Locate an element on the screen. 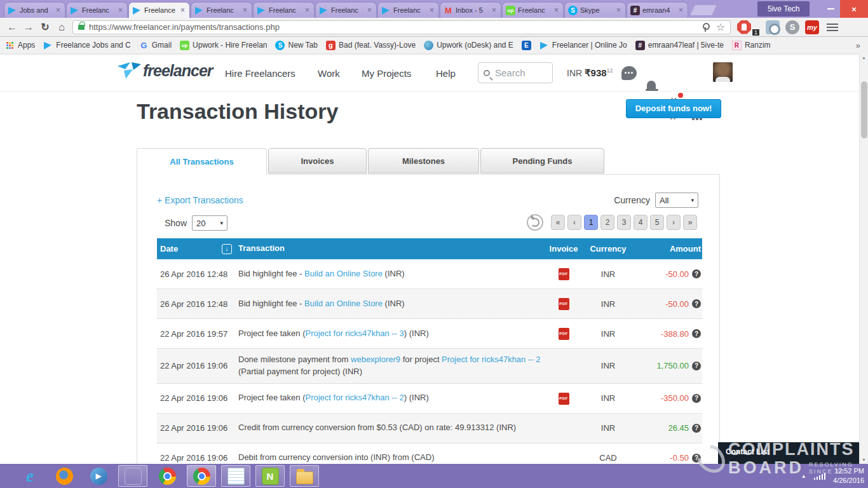  transaction-link: Project for ricks47khan -- 3 is located at coordinates (355, 333).